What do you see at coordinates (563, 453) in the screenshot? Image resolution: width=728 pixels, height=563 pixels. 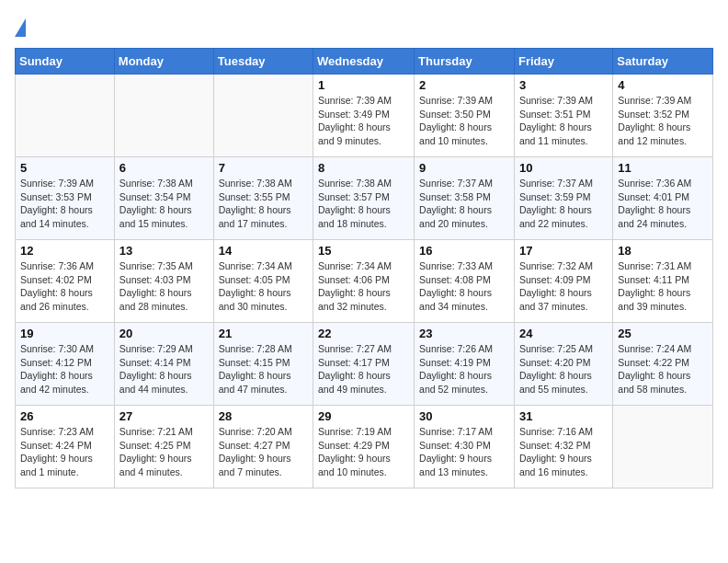 I see `day-info: Sunrise: 7:16 AM Sunset: 4:32 PM Dayligh…` at bounding box center [563, 453].